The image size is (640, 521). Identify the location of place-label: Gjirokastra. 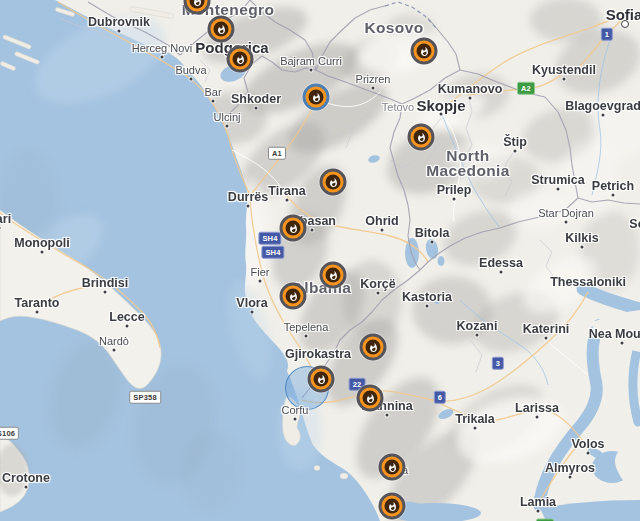
(318, 354).